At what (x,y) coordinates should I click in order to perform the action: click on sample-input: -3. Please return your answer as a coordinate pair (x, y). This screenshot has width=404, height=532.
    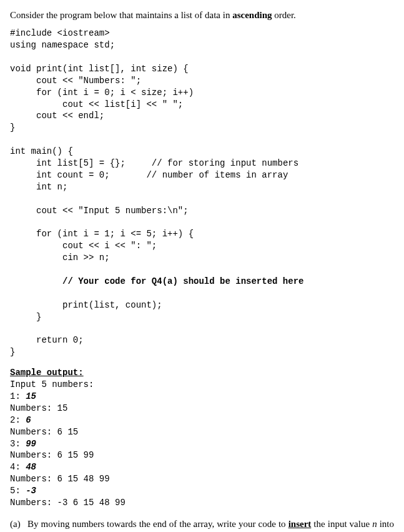
    Looking at the image, I should click on (31, 491).